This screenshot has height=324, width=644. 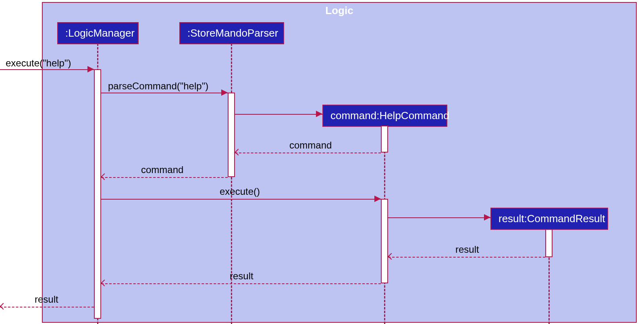 I want to click on msg-execute-help: execute("help"), so click(x=38, y=63).